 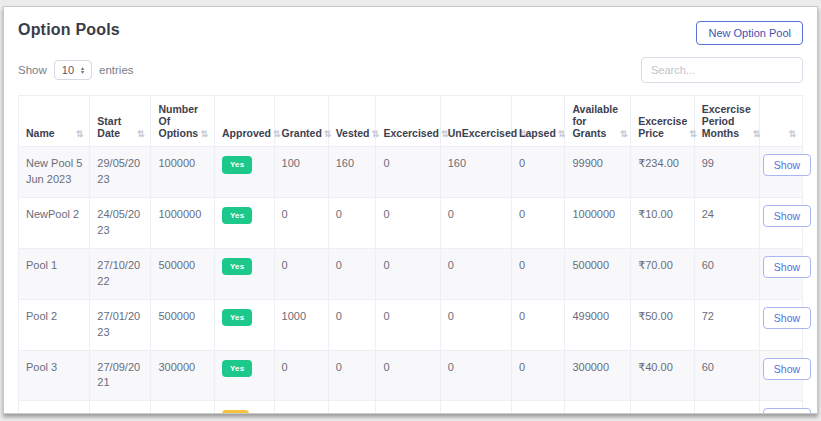 What do you see at coordinates (301, 122) in the screenshot?
I see `column-header-granted: Granted⇅` at bounding box center [301, 122].